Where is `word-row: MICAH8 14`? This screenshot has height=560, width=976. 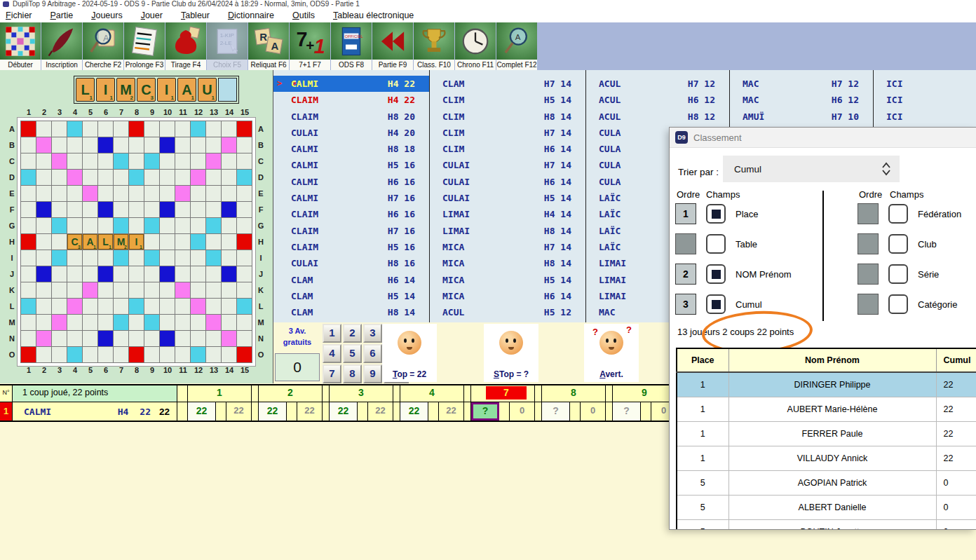 word-row: MICAH8 14 is located at coordinates (508, 264).